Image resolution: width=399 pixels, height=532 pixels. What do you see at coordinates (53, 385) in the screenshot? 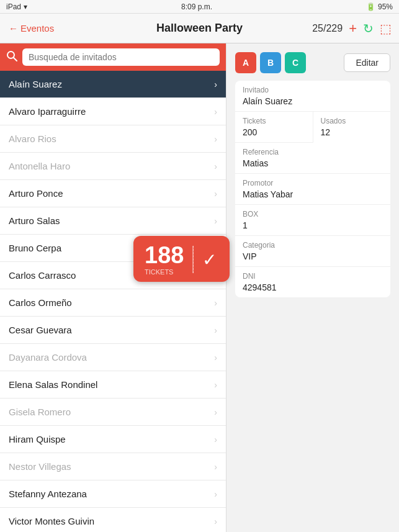
I see `guest-name: Elena Salas Rondinel` at bounding box center [53, 385].